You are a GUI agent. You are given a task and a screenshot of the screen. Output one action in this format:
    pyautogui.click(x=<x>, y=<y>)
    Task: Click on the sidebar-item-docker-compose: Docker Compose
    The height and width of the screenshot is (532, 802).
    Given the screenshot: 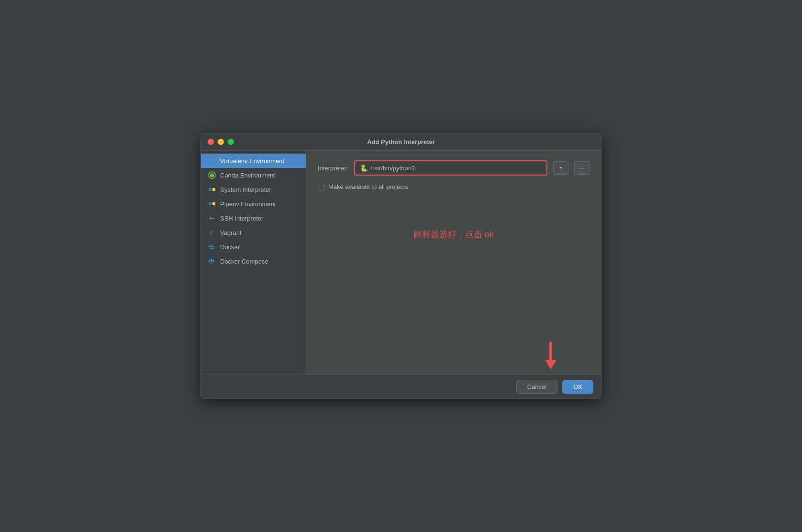 What is the action you would take?
    pyautogui.click(x=254, y=261)
    